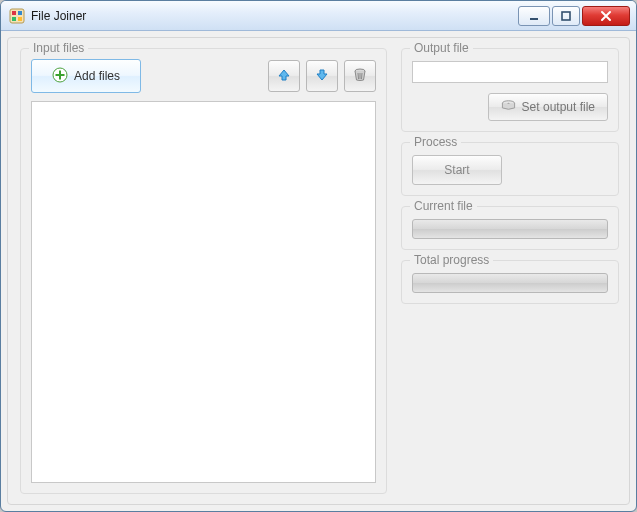 This screenshot has height=512, width=637. Describe the element at coordinates (508, 108) in the screenshot. I see `disk-icon` at that location.